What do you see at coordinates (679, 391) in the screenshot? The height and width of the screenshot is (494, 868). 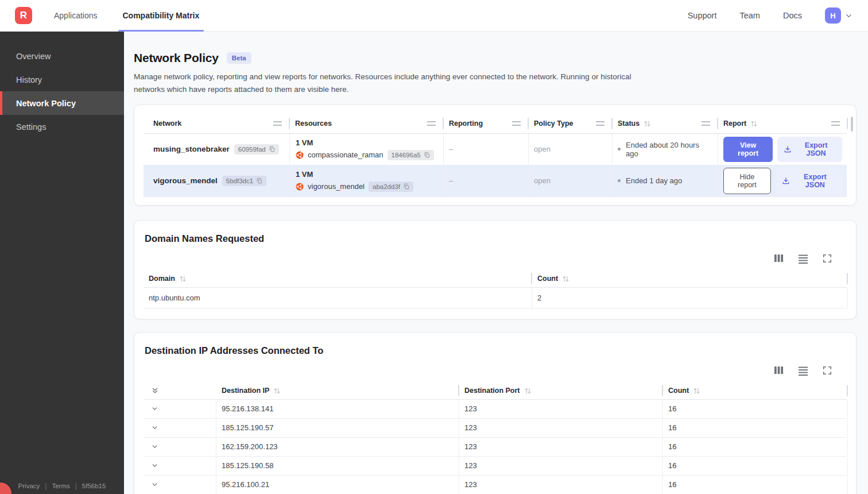 I see `column-label: Count` at bounding box center [679, 391].